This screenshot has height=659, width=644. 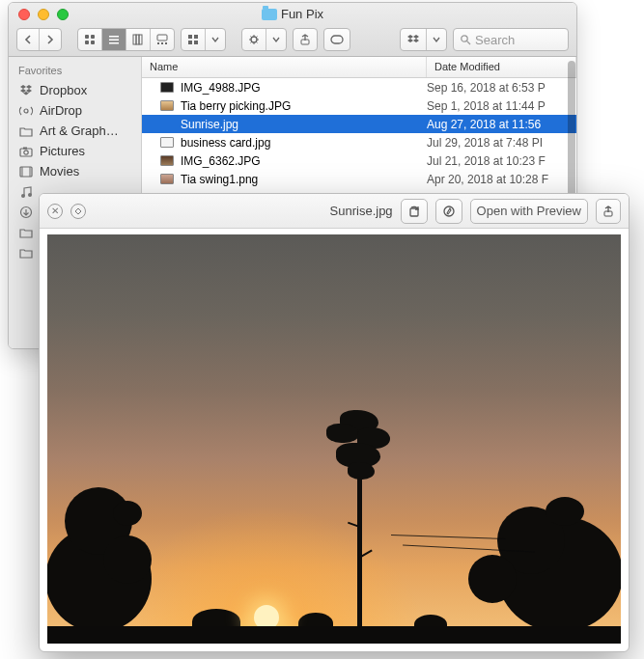 I want to click on close-button: ✕, so click(x=55, y=211).